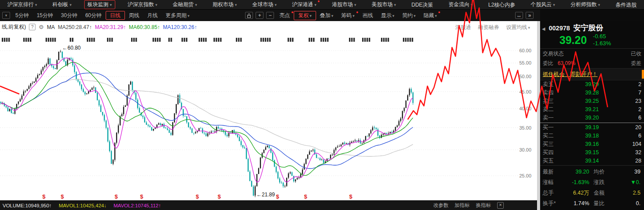 Image resolution: width=644 pixels, height=210 pixels. I want to click on bid-price: 39.15, so click(579, 153).